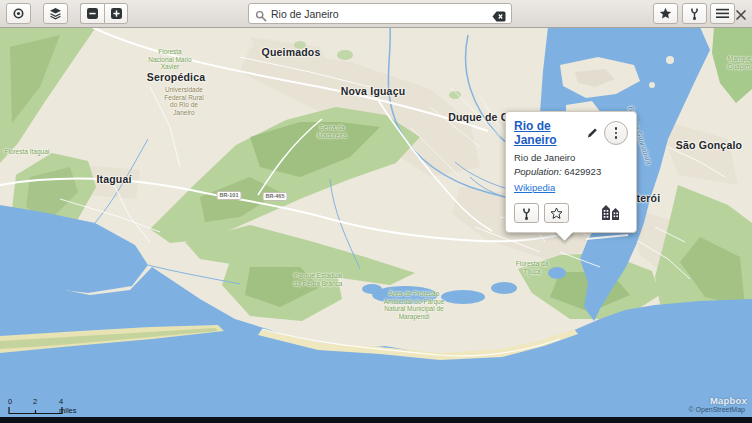 The width and height of the screenshot is (752, 423). What do you see at coordinates (170, 60) in the screenshot?
I see `map-label-floresta-mario-xavier: Floresta Nacional Mário Xavier` at bounding box center [170, 60].